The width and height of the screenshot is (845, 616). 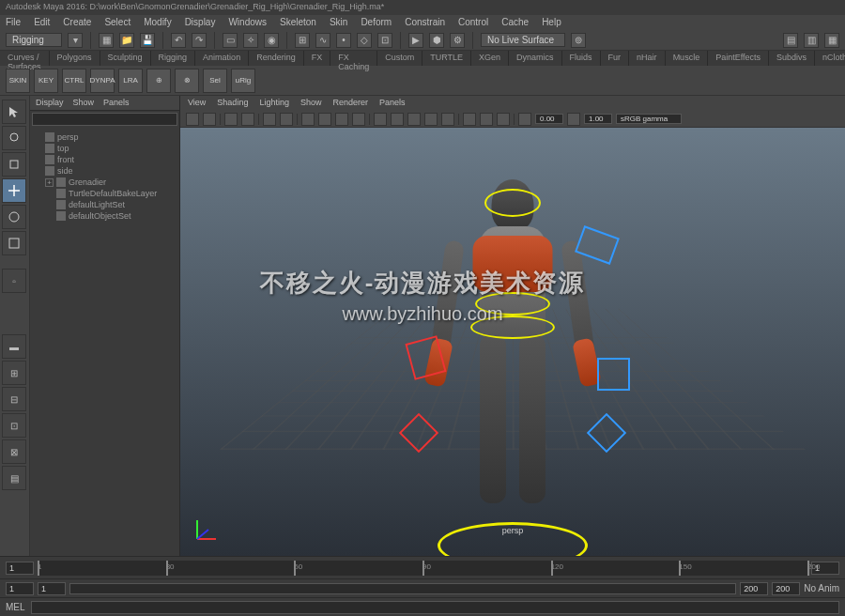 I want to click on shelf-tab-polygons: Polygons, so click(x=75, y=58).